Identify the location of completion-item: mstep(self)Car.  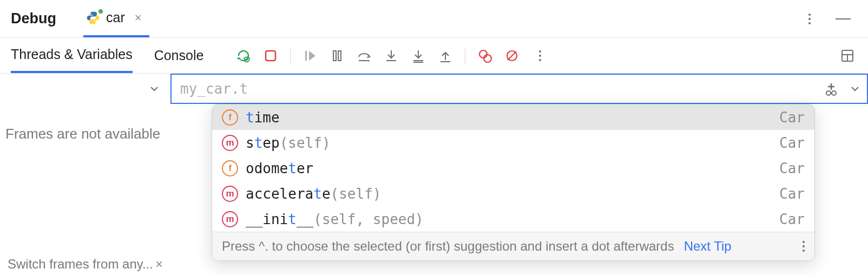
(513, 143).